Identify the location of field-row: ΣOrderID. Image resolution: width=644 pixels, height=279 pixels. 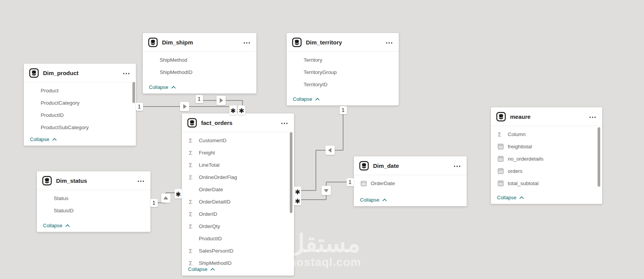
(238, 214).